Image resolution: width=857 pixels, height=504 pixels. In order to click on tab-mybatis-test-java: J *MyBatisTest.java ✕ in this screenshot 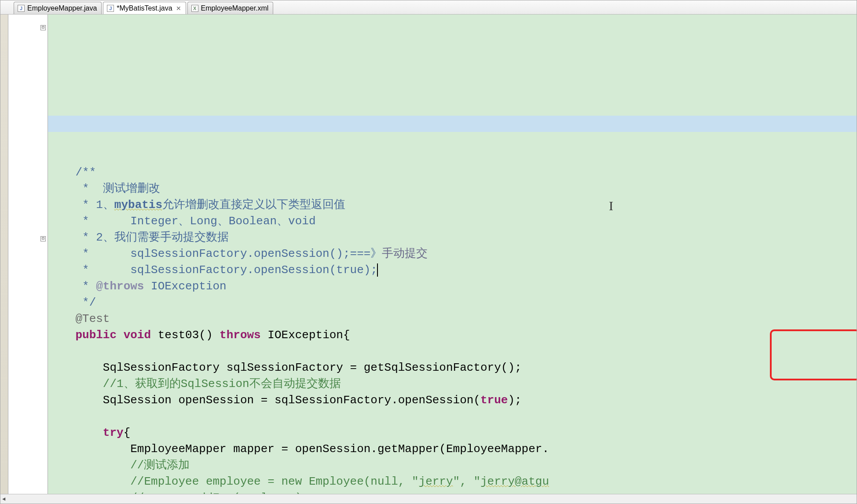, I will do `click(144, 8)`.